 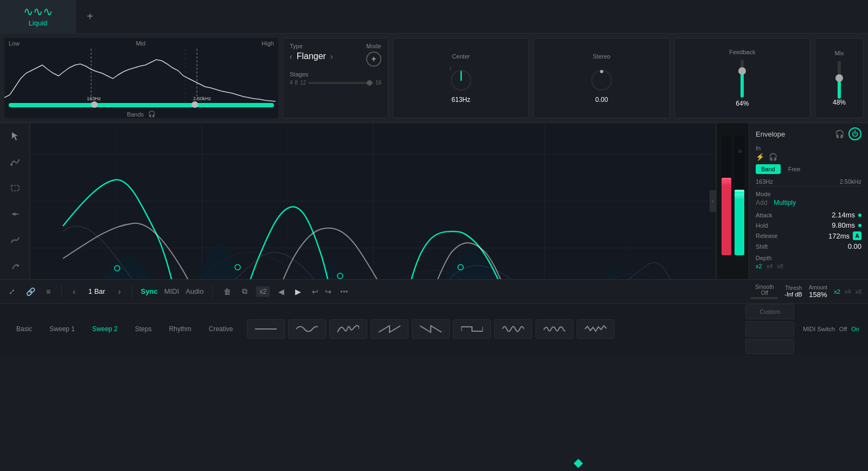 What do you see at coordinates (374, 59) in the screenshot?
I see `mode-plus-button: +` at bounding box center [374, 59].